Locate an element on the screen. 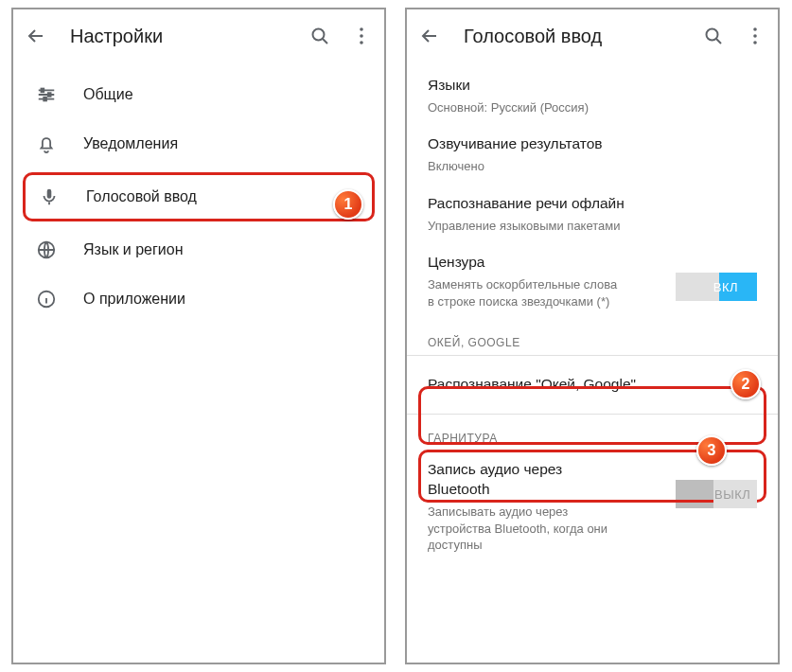 The width and height of the screenshot is (792, 672). item-language-region: Язык и регион is located at coordinates (199, 250).